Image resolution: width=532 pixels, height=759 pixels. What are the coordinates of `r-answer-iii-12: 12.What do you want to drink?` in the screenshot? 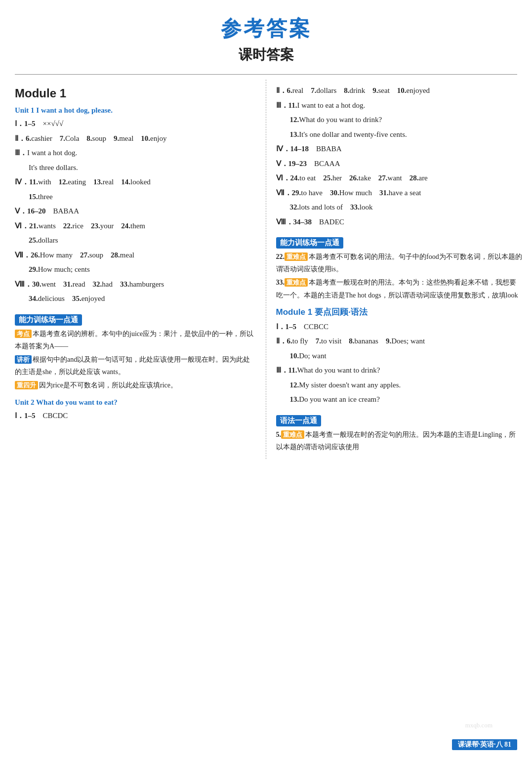 It's located at (399, 120).